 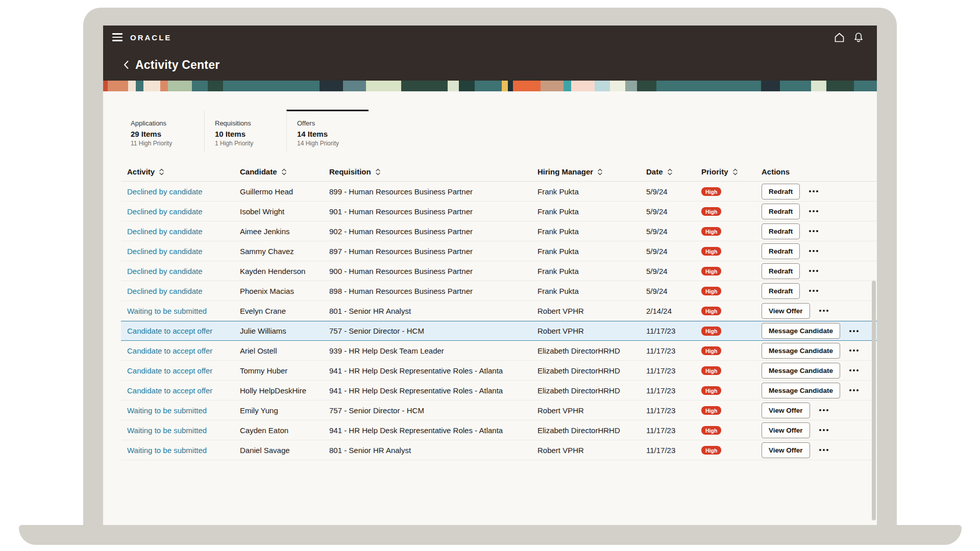 What do you see at coordinates (592, 410) in the screenshot?
I see `hiring-manager-cell: Robert VPHR` at bounding box center [592, 410].